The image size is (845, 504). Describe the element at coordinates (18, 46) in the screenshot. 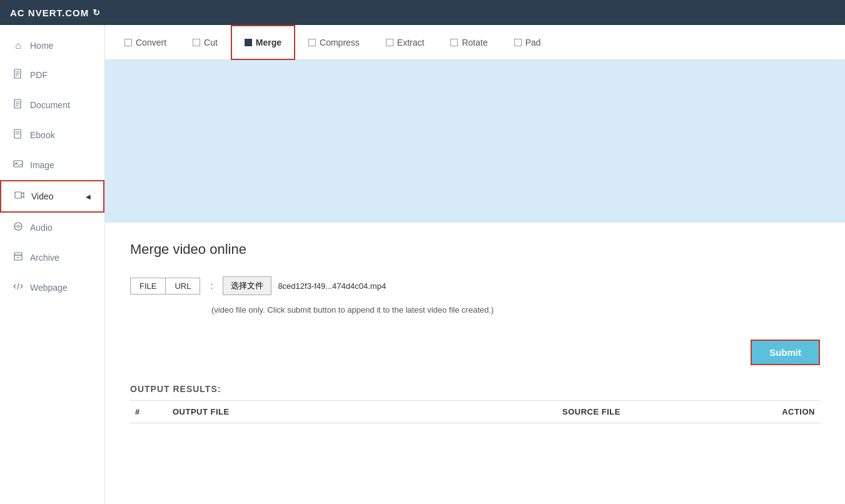

I see `home-icon: ⌂` at that location.